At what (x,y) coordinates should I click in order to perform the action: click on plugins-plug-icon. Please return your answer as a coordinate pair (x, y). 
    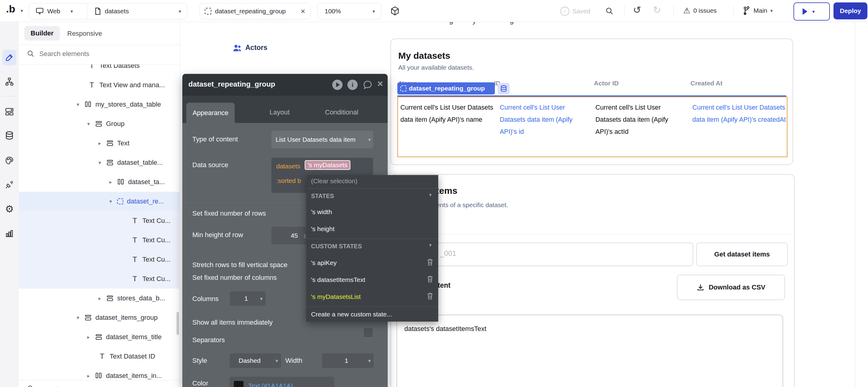
    Looking at the image, I should click on (9, 185).